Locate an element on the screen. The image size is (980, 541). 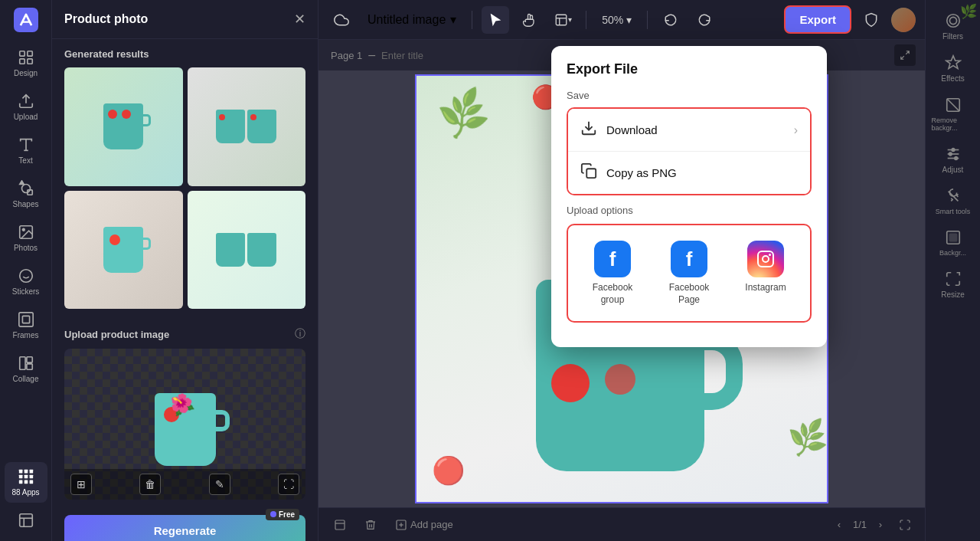
zoom-chevron-icon: ▾ is located at coordinates (629, 20).